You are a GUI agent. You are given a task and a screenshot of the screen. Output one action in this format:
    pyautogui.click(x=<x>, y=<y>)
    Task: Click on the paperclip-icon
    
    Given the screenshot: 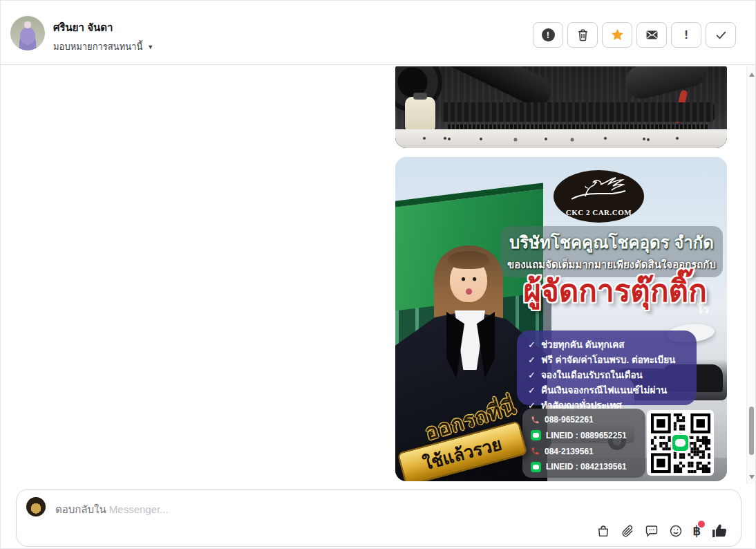 What is the action you would take?
    pyautogui.click(x=627, y=531)
    